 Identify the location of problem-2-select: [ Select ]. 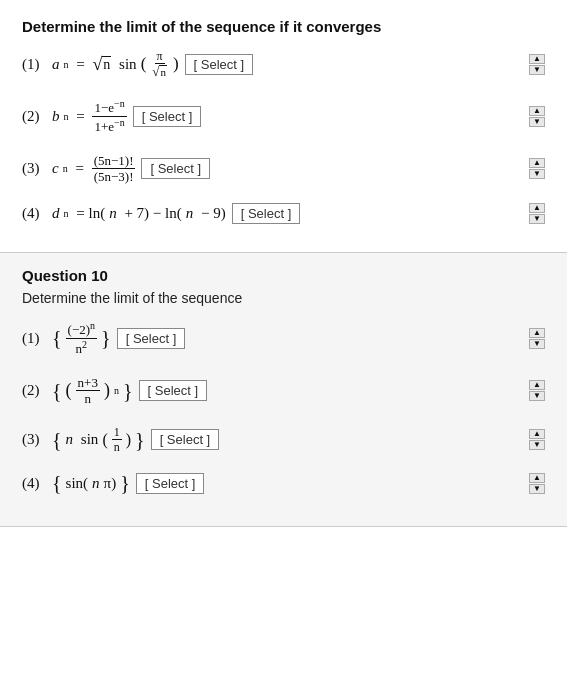
(168, 116).